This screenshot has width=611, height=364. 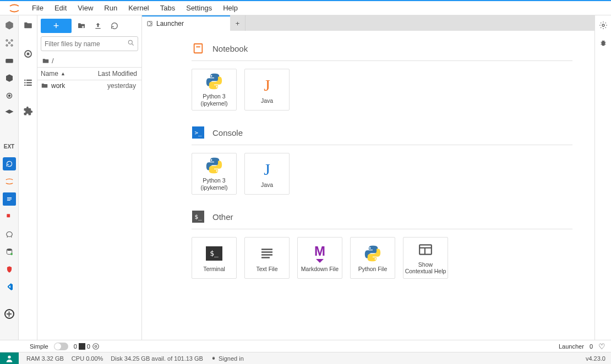 I want to click on rail-doc-icon, so click(x=9, y=199).